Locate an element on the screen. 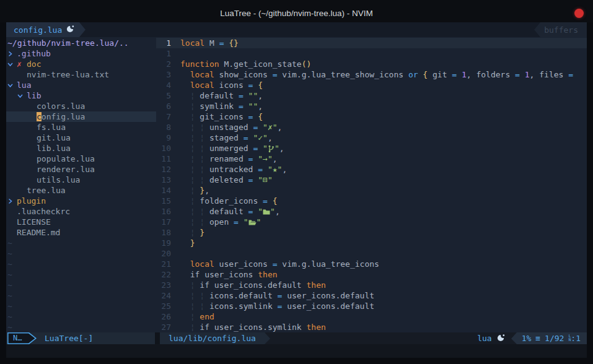 Image resolution: width=593 pixels, height=364 pixels. close-button is located at coordinates (579, 14).